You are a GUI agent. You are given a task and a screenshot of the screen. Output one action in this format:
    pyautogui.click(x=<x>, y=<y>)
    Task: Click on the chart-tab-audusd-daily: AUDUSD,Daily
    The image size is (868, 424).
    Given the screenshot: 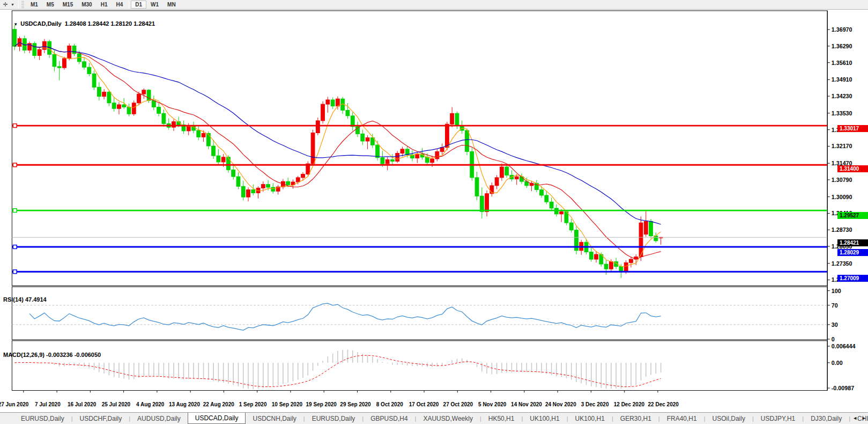 What is the action you would take?
    pyautogui.click(x=159, y=419)
    